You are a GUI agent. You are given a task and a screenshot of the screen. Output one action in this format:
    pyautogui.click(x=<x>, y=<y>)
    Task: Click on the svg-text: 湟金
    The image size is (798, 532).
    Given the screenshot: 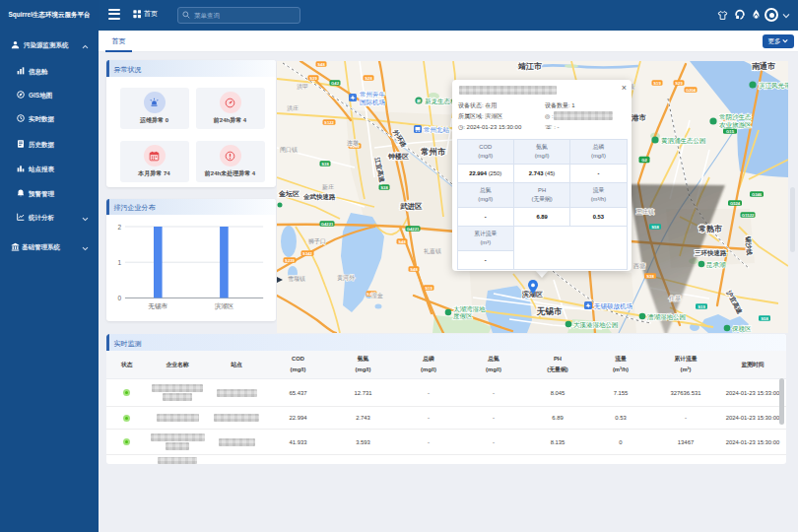 What is the action you would take?
    pyautogui.click(x=377, y=296)
    